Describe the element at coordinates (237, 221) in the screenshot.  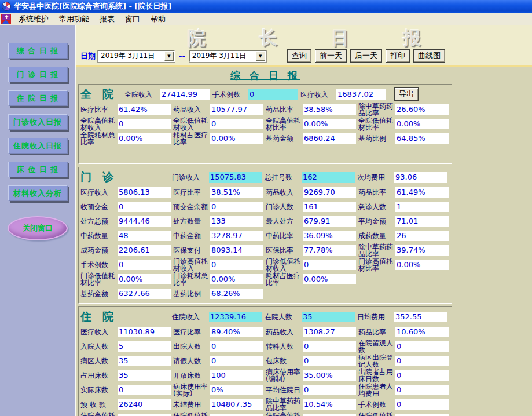
I see `field-value: 133` at that location.